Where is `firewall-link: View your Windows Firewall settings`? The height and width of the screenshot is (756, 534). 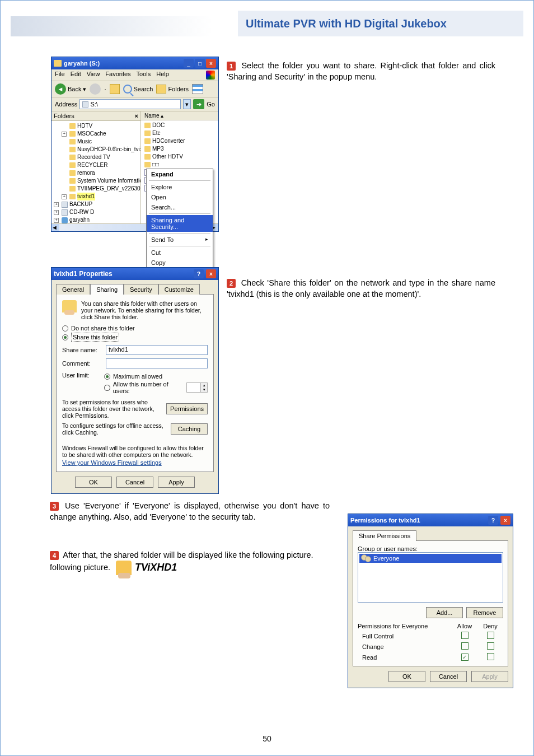
firewall-link: View your Windows Firewall settings is located at coordinates (112, 463).